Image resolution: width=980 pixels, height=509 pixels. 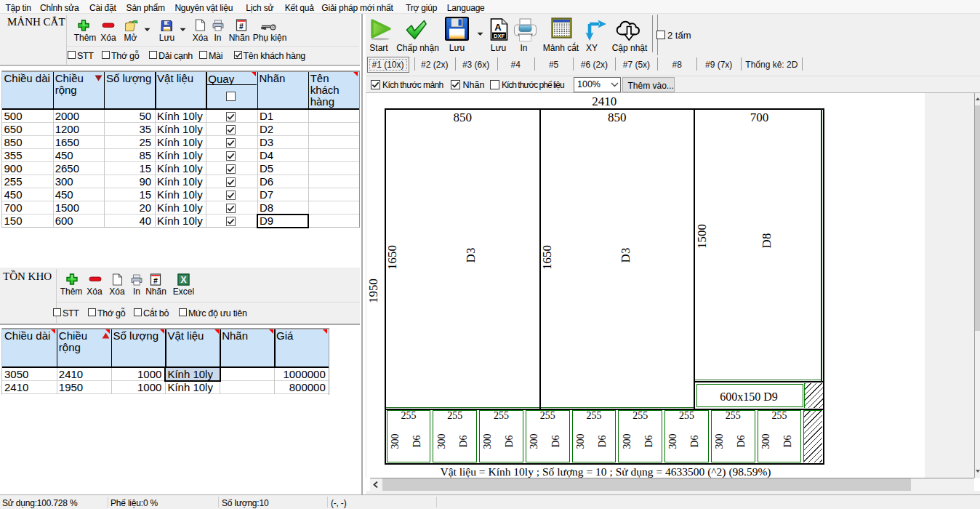 What do you see at coordinates (498, 28) in the screenshot?
I see `svg-text: A` at bounding box center [498, 28].